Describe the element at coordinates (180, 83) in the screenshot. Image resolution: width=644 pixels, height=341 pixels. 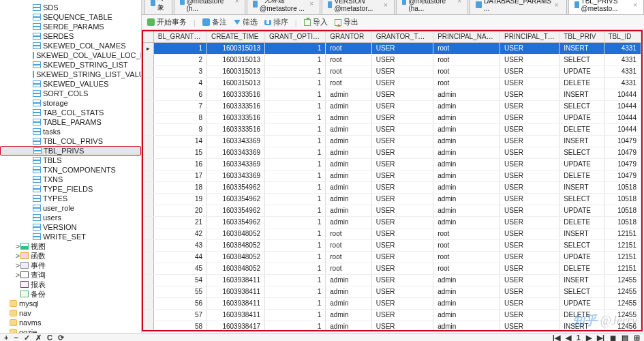
I see `cell: 4` at that location.